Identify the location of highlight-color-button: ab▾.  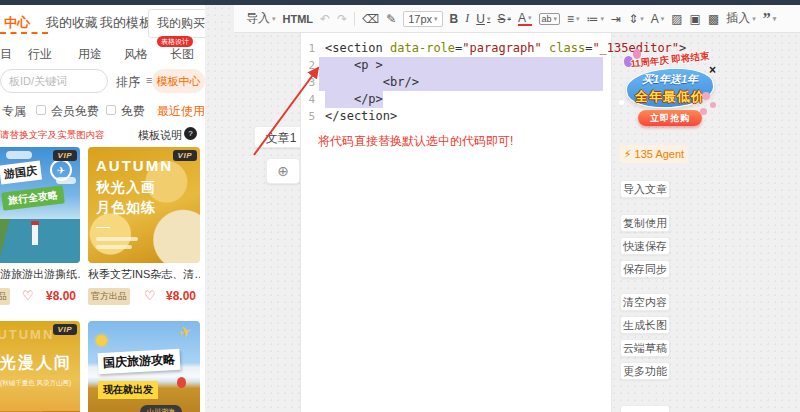
(550, 19).